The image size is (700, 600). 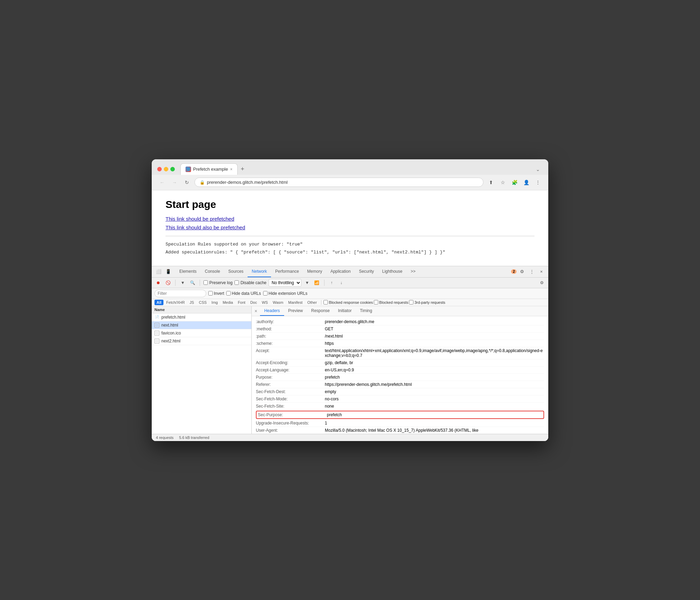 What do you see at coordinates (339, 182) in the screenshot?
I see `address-input: 🔒 prerender-demos.glitch.me/prefetch.htm…` at bounding box center [339, 182].